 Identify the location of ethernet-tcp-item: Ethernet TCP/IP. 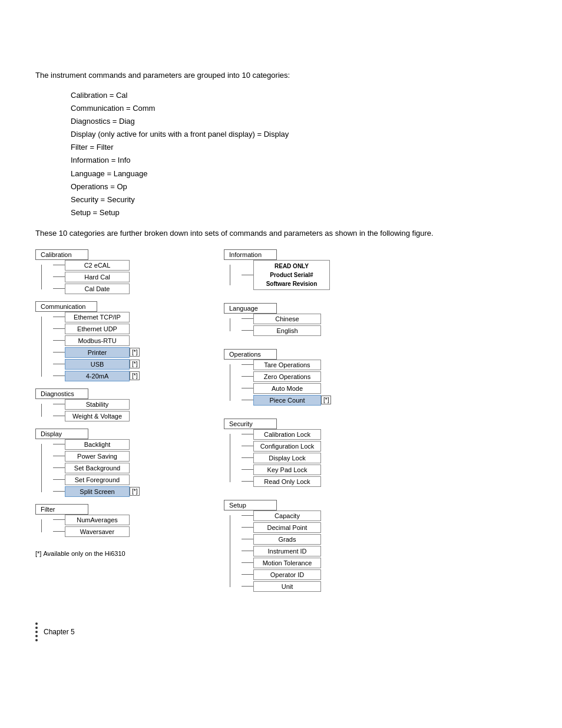
(97, 317).